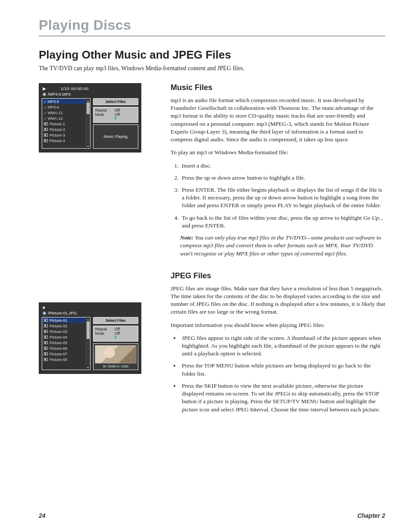 The width and height of the screenshot is (411, 532). I want to click on music-heading: Music Files, so click(278, 88).